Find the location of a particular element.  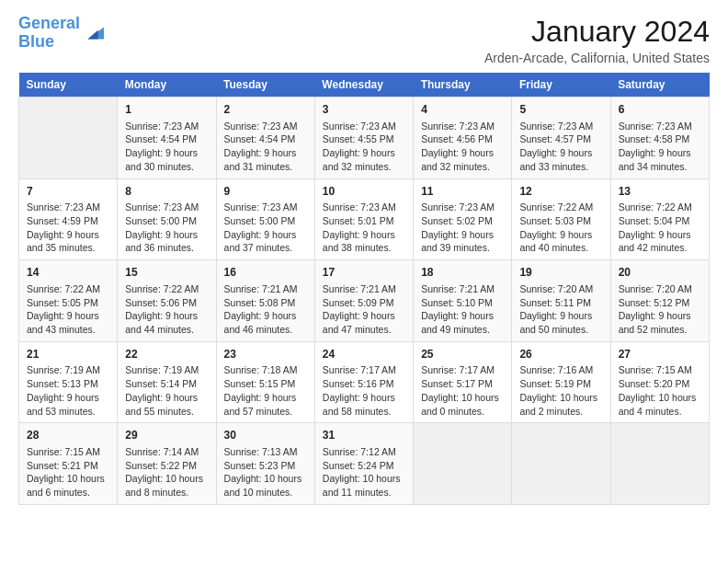

page-header: GeneralBlue January 2024 Arden-Arcade, C… is located at coordinates (364, 40).